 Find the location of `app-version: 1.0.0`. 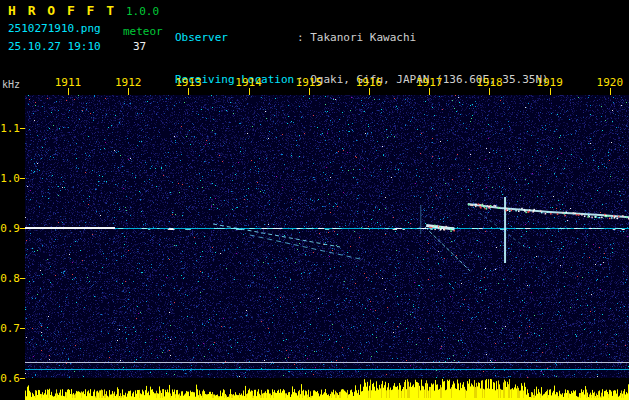

app-version: 1.0.0 is located at coordinates (142, 12).